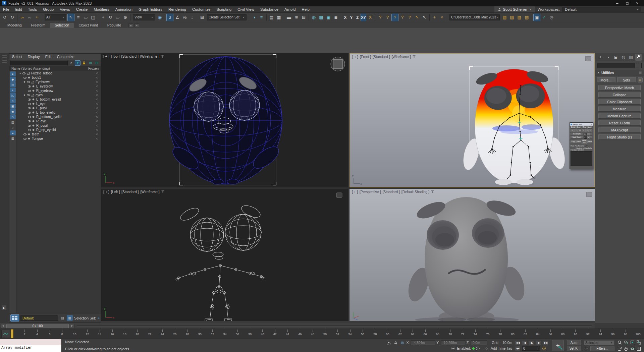  What do you see at coordinates (617, 3) in the screenshot?
I see `minimize-button: –` at bounding box center [617, 3].